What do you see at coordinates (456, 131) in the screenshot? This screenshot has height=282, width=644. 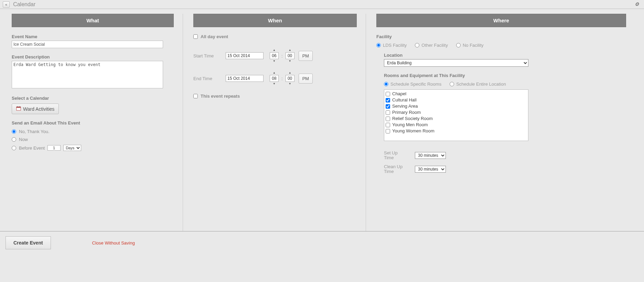 I see `room-row: Young Women Room` at bounding box center [456, 131].